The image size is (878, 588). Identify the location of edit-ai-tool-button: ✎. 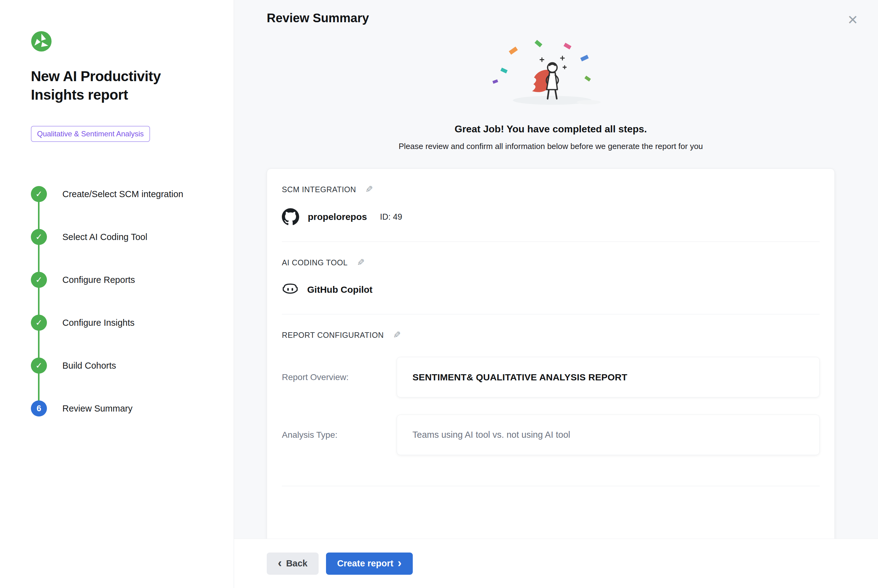
(361, 262).